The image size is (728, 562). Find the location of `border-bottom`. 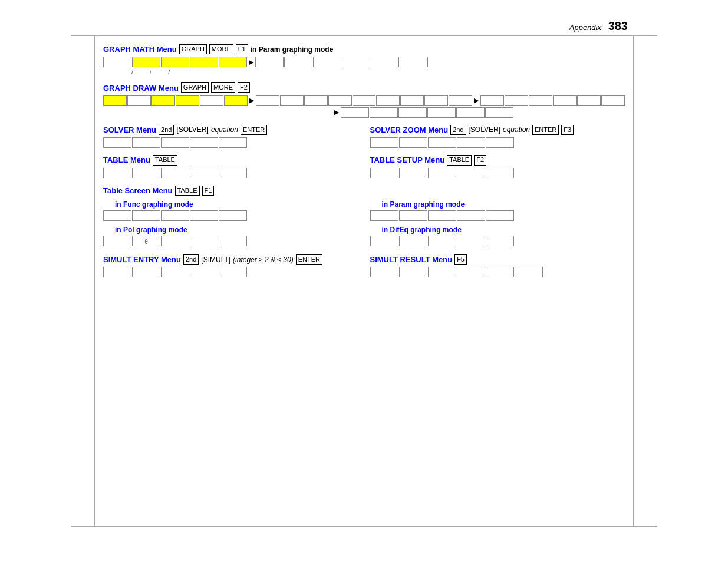

border-bottom is located at coordinates (364, 527).